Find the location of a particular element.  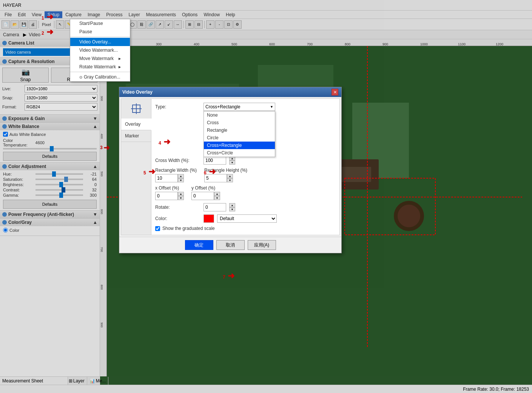

color-label: Color: is located at coordinates (178, 219).